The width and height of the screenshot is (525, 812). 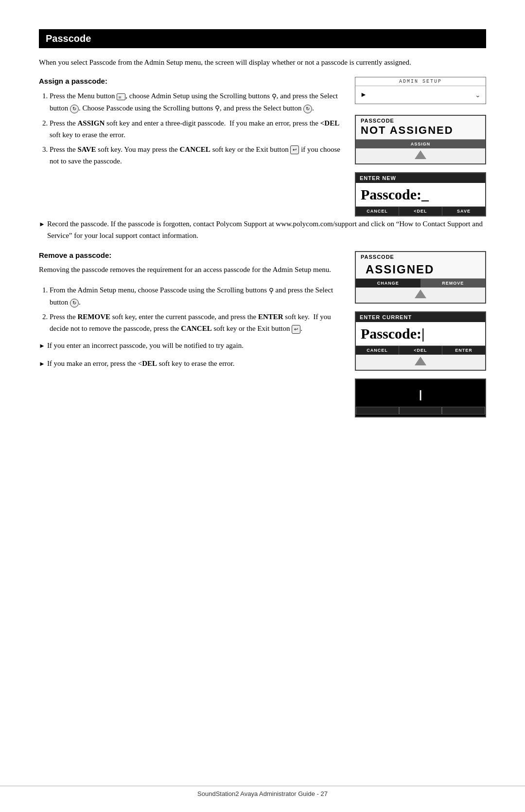 I want to click on cancel-key-1: CANCEL, so click(x=377, y=211).